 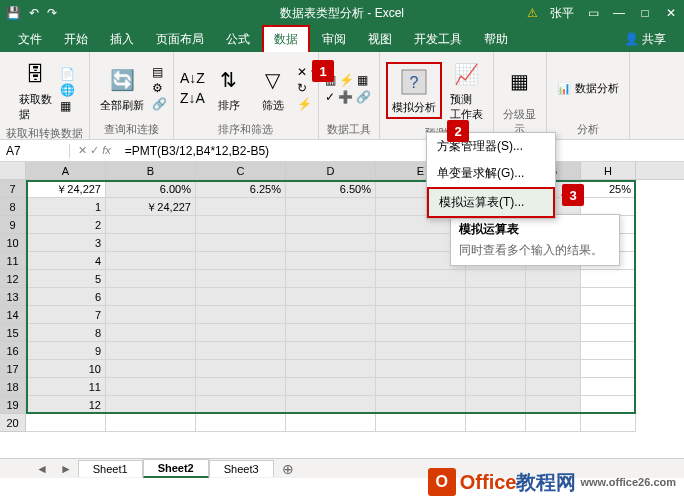 I want to click on filter-button: ▽ 筛选, so click(x=273, y=88).